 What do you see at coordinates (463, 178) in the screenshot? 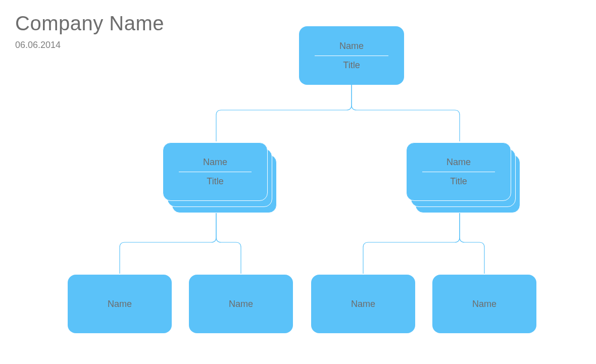
I see `org-node-right-stack: Name Title` at bounding box center [463, 178].